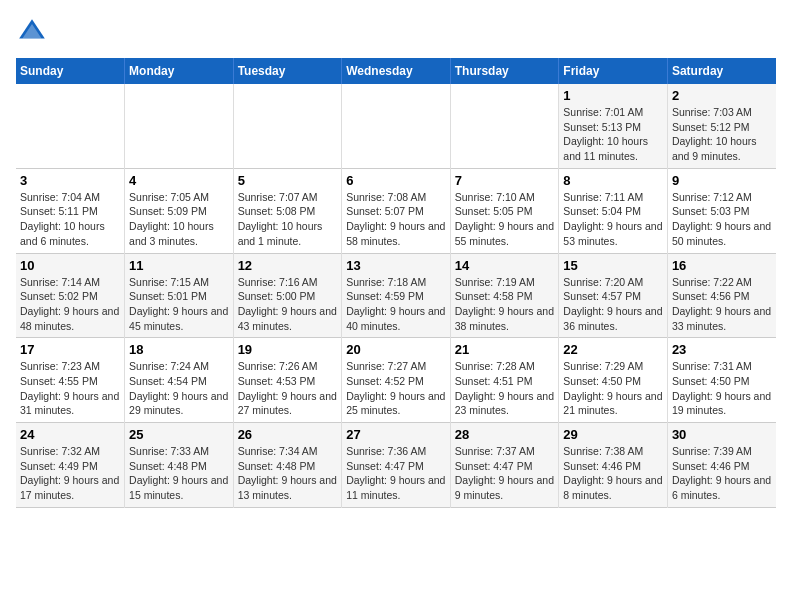  What do you see at coordinates (288, 220) in the screenshot?
I see `day-info: Sunrise: 7:07 AM Sunset: 5:08 PM Dayligh…` at bounding box center [288, 220].